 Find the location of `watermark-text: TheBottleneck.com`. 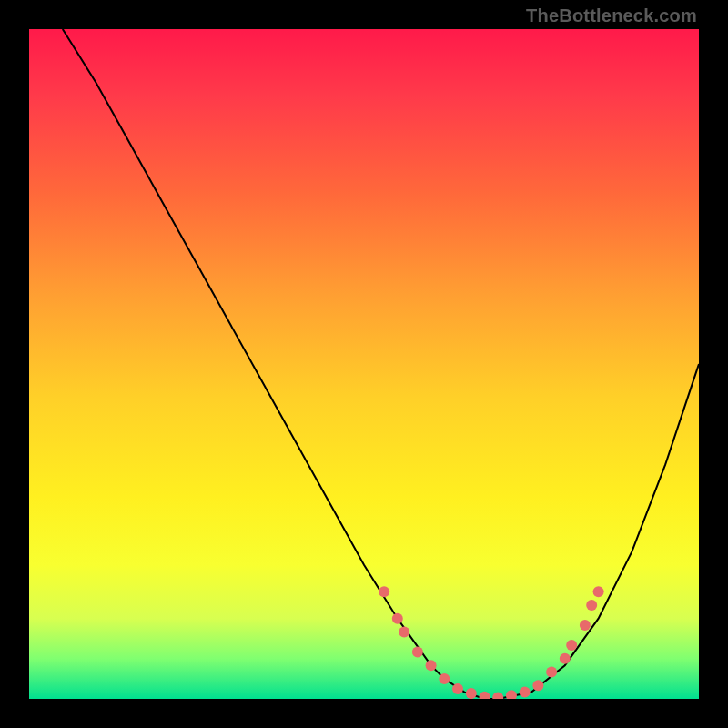

watermark-text: TheBottleneck.com is located at coordinates (612, 16).